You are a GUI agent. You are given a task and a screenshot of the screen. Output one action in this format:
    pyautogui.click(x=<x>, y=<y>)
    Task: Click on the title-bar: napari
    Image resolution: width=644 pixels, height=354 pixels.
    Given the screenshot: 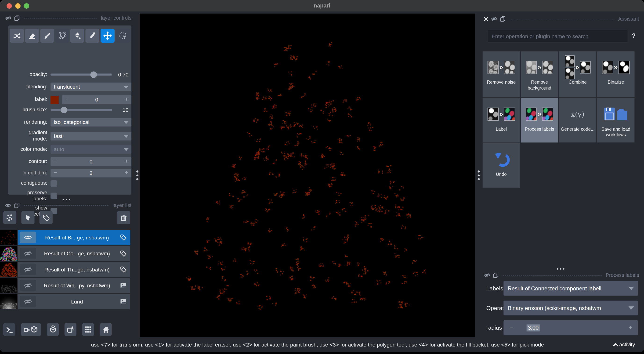 What is the action you would take?
    pyautogui.click(x=322, y=6)
    